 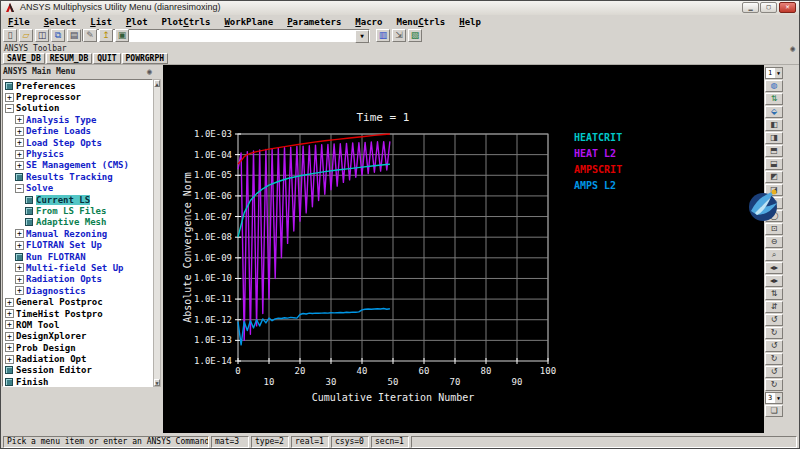 I want to click on dynamic-rotate-icon: ◍, so click(x=774, y=86).